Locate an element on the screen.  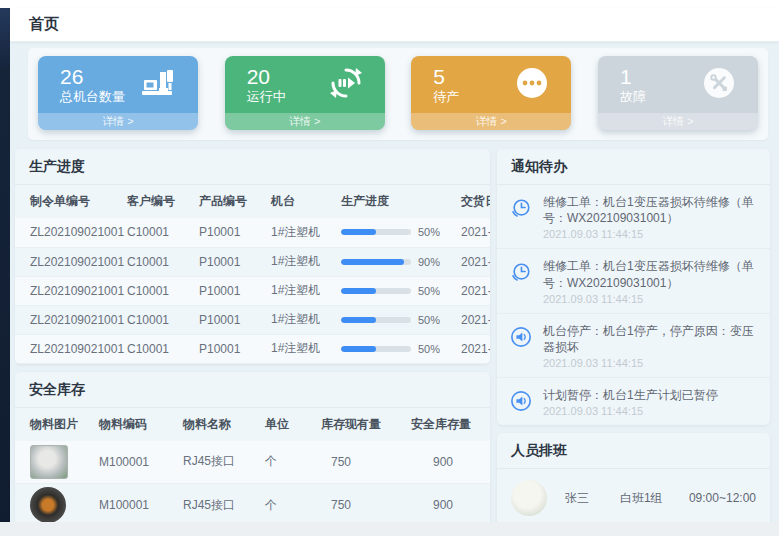
personnel-schedule-title: 人员排班 is located at coordinates (634, 451).